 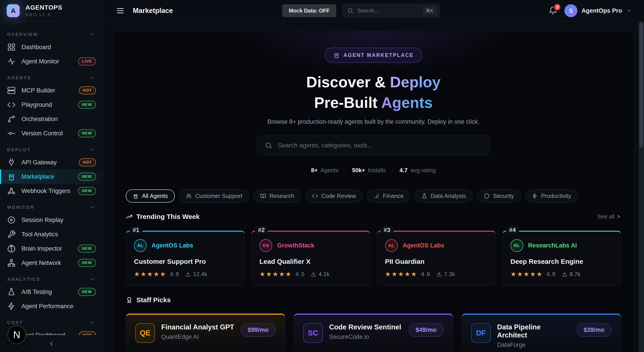 What do you see at coordinates (40, 61) in the screenshot?
I see `sidebar-item-label: Agent Monitor` at bounding box center [40, 61].